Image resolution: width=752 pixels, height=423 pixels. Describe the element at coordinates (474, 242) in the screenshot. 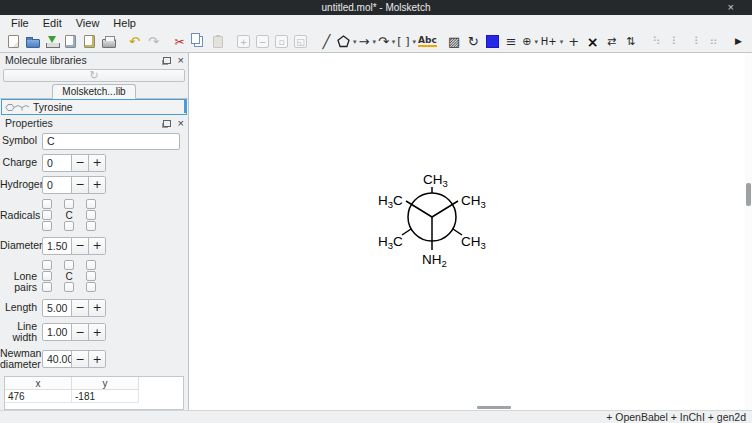

I see `atom-label-lower-right: CH3` at that location.